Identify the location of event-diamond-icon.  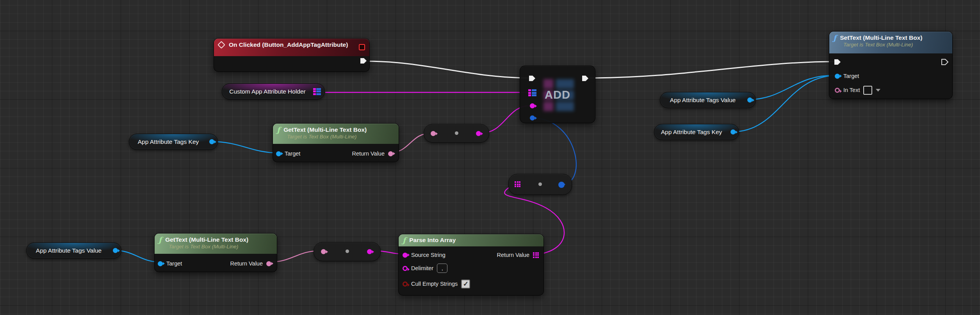
(221, 45).